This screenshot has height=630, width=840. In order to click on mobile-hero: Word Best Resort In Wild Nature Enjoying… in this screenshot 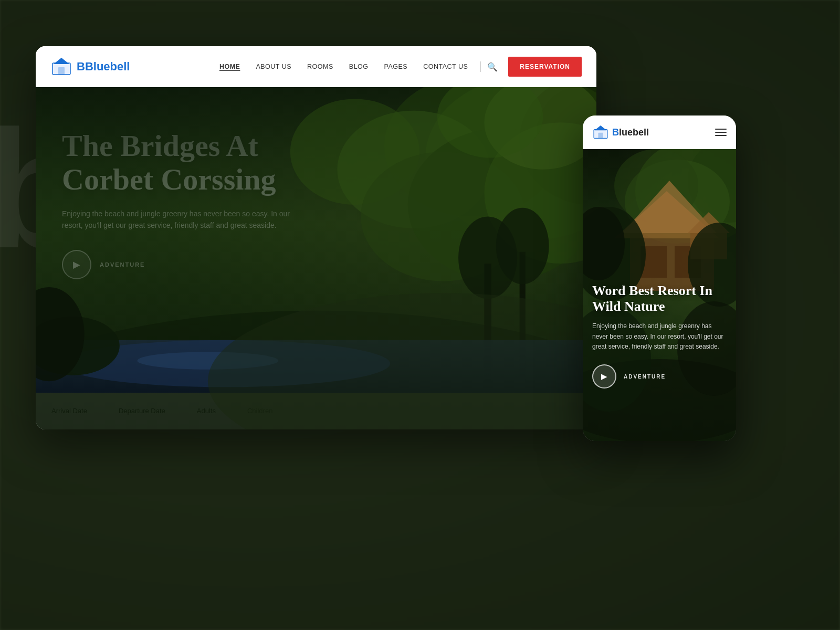, I will do `click(659, 295)`.